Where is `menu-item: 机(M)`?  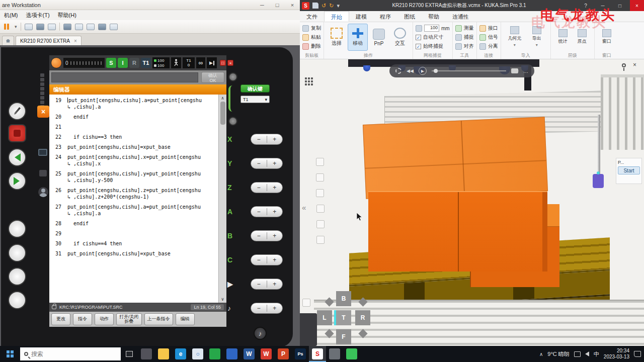 menu-item: 机(M) is located at coordinates (11, 15).